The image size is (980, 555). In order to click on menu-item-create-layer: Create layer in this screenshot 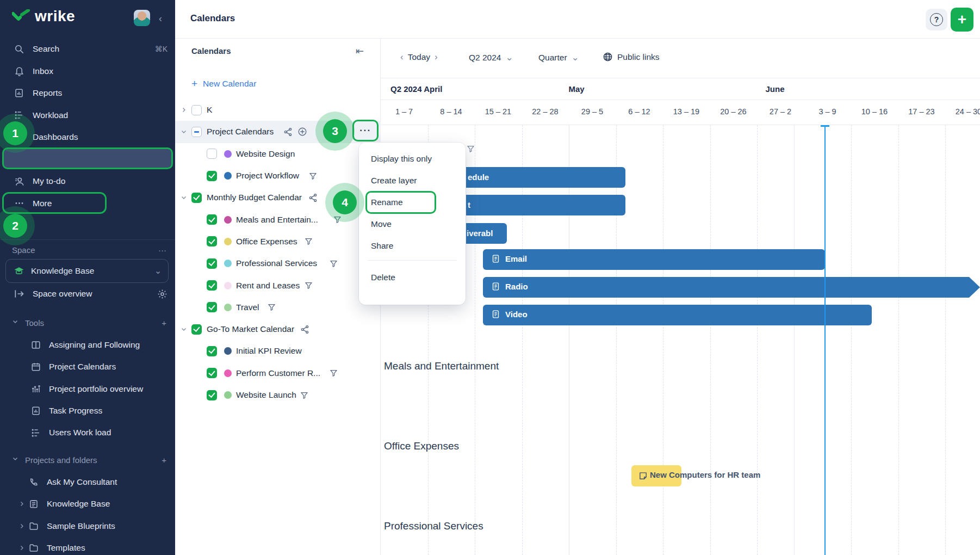, I will do `click(394, 181)`.